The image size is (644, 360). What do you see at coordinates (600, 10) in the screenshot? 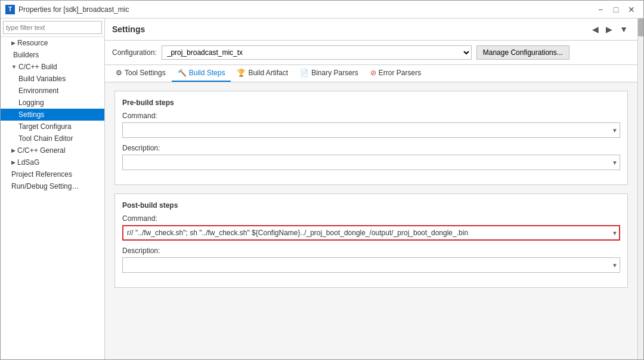
I see `minimize-button: −` at bounding box center [600, 10].